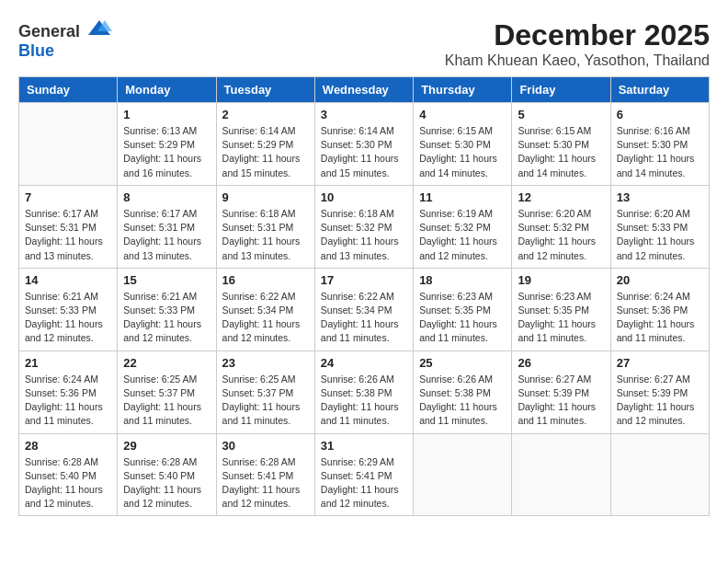  Describe the element at coordinates (660, 362) in the screenshot. I see `day-number: 27` at that location.